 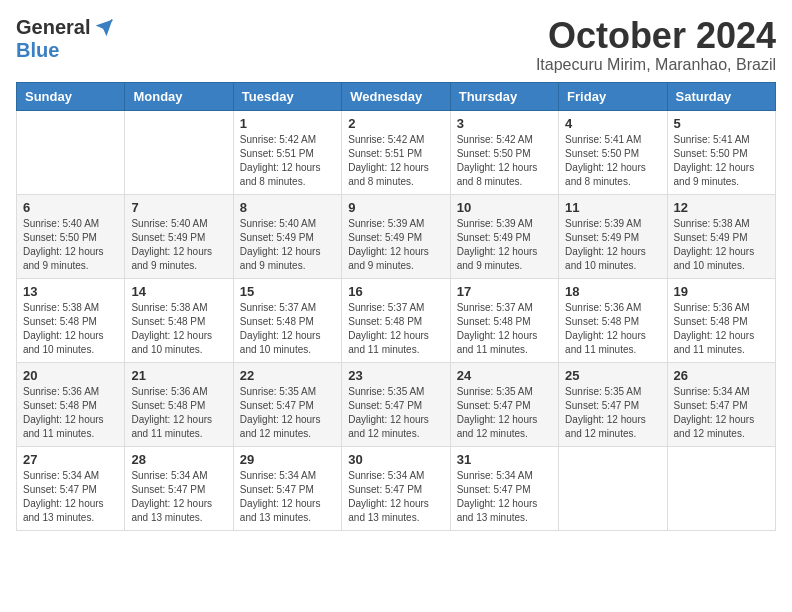 What do you see at coordinates (71, 404) in the screenshot?
I see `calendar-cell: 20Sunrise: 5:36 AMSunset: 5:48 PMDayligh…` at bounding box center [71, 404].